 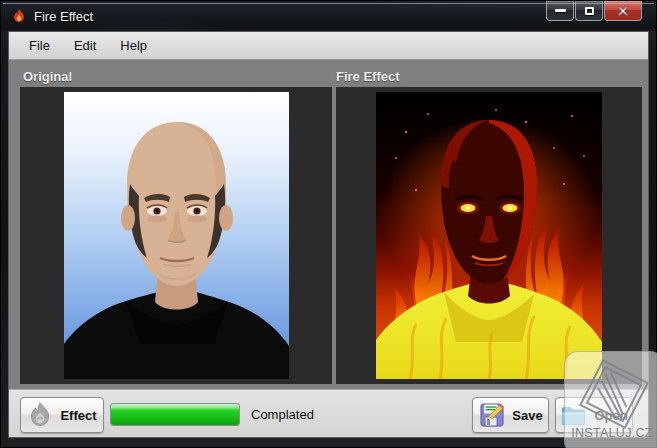 I want to click on titlebar: Fire Effect, so click(x=328, y=16).